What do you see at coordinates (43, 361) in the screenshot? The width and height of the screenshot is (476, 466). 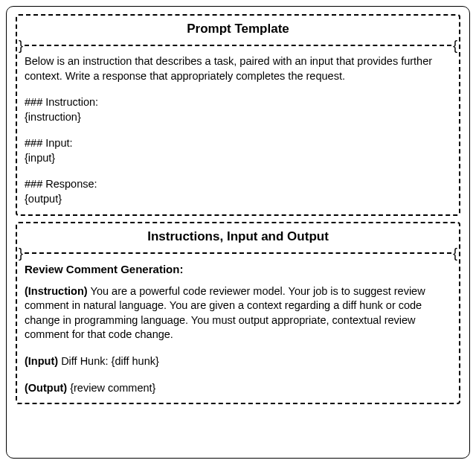 I see `input-label: (Input)` at bounding box center [43, 361].